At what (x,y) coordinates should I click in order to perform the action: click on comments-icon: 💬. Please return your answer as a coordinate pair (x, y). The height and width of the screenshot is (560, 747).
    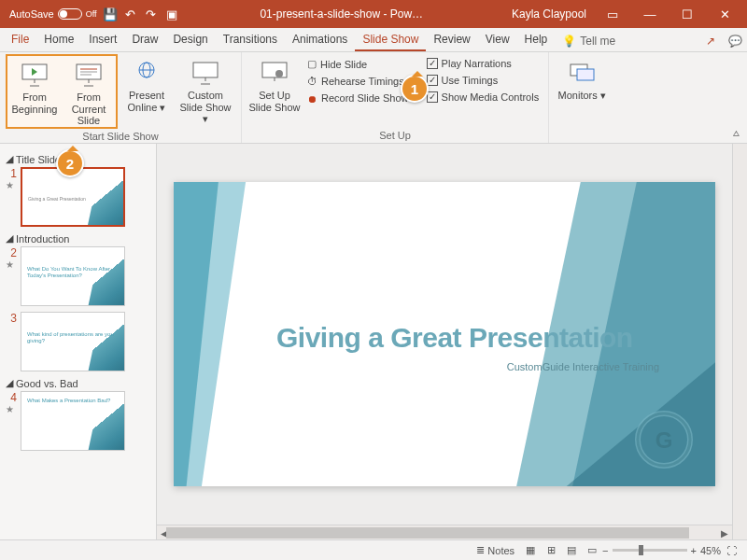
    Looking at the image, I should click on (735, 41).